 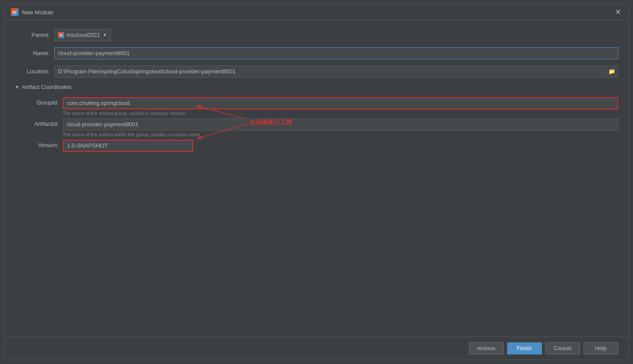 I want to click on parent-value: mscloud2021, so click(x=83, y=35).